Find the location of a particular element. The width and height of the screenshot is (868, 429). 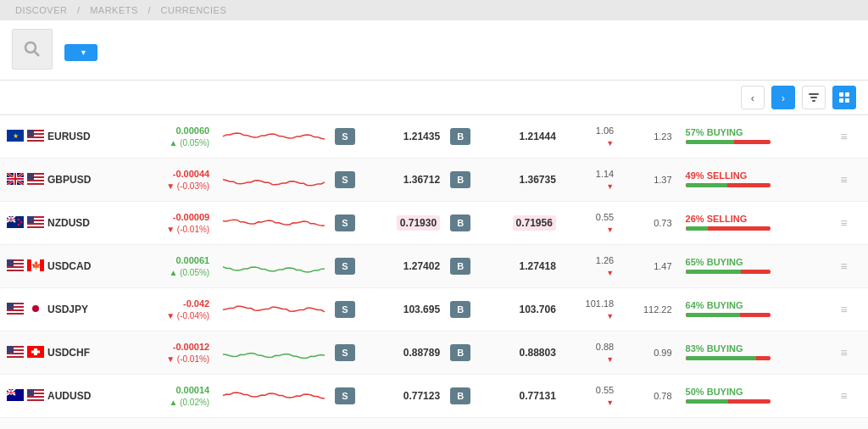

sell-price: 0.88789 is located at coordinates (422, 353).